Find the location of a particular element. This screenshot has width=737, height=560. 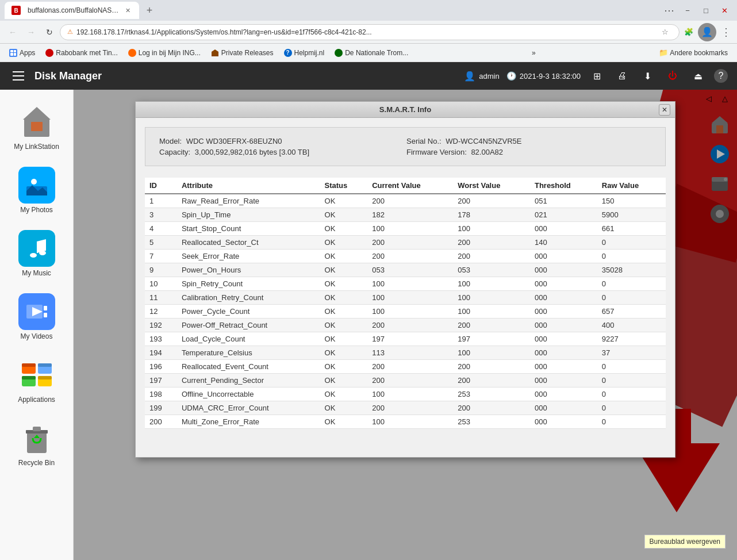

bookmark-helpmij: ? Helpmij.nl is located at coordinates (305, 53).